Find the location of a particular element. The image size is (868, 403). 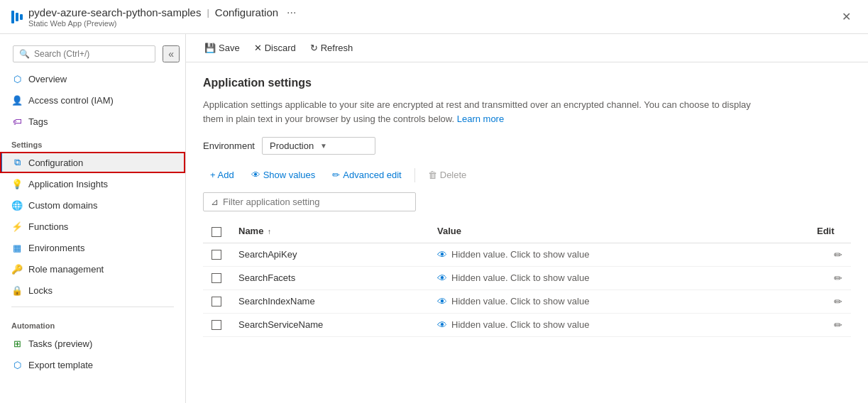

dropdown-arrow-icon: ▼ is located at coordinates (344, 146).